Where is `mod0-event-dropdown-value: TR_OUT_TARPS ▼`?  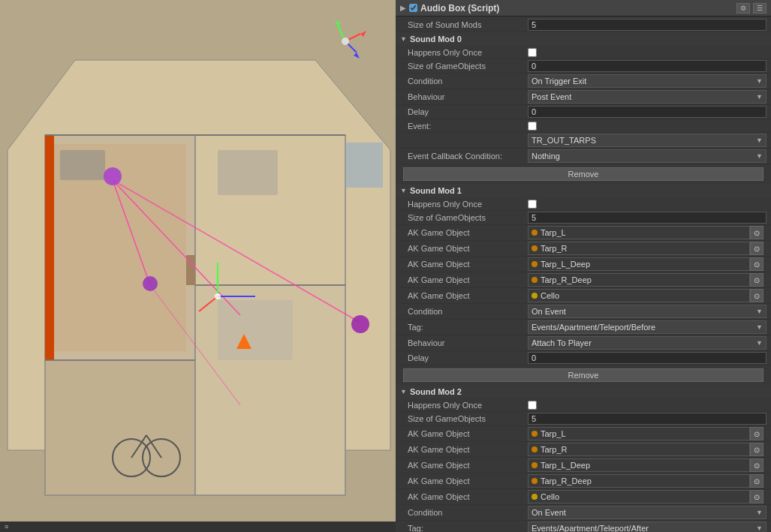
mod0-event-dropdown-value: TR_OUT_TARPS ▼ is located at coordinates (647, 140).